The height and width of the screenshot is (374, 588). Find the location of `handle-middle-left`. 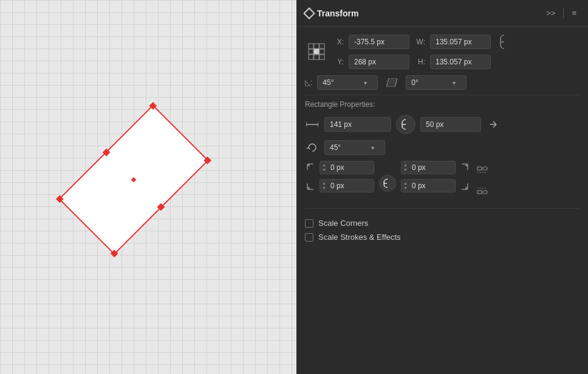

handle-middle-left is located at coordinates (106, 152).